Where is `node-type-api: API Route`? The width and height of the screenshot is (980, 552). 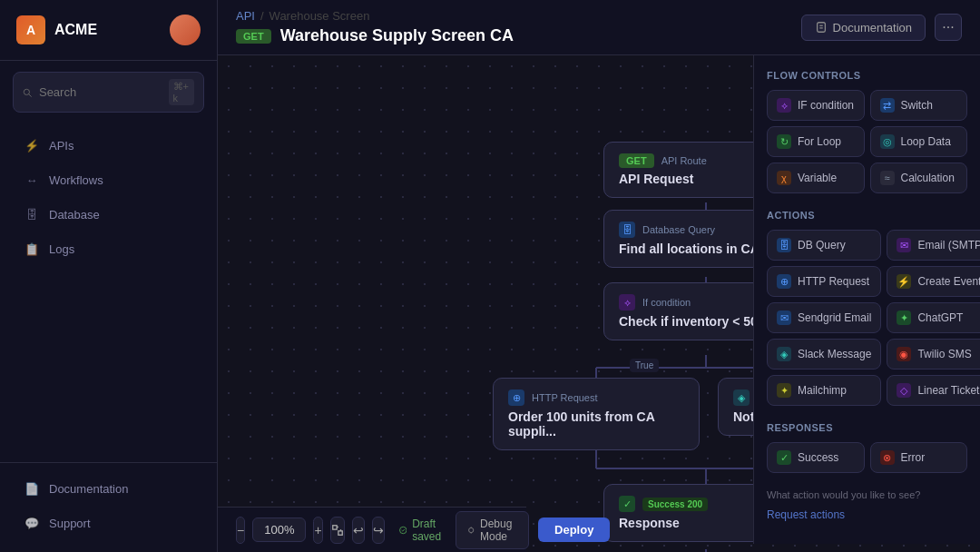 node-type-api: API Route is located at coordinates (684, 161).